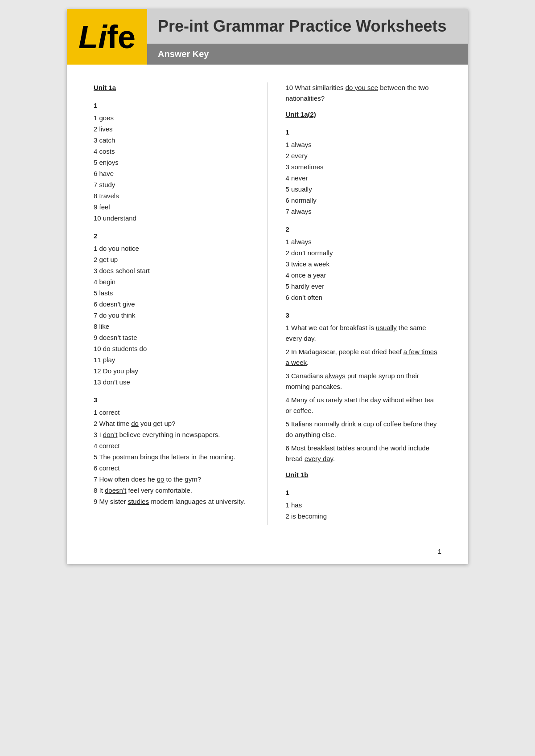 This screenshot has height=756, width=535. I want to click on list-item: 1 has, so click(364, 505).